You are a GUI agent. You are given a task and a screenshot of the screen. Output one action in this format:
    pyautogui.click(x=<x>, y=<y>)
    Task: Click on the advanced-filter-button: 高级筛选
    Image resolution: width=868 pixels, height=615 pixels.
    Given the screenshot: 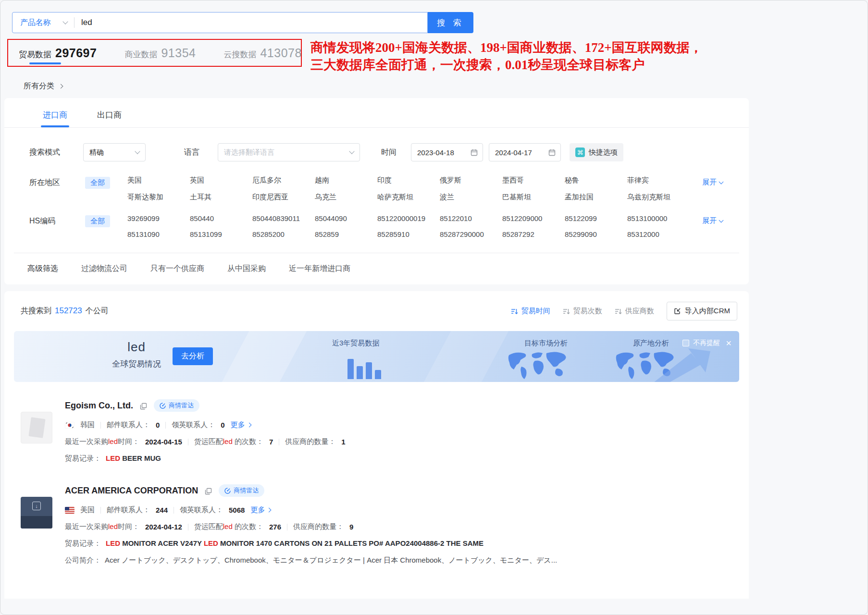 What is the action you would take?
    pyautogui.click(x=43, y=269)
    